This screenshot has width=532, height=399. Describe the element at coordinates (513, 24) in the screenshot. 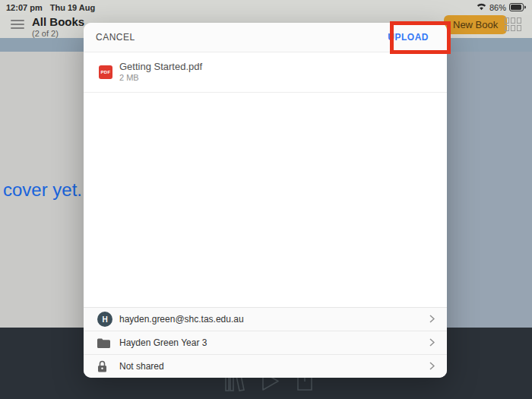

I see `grid-view-icon` at that location.